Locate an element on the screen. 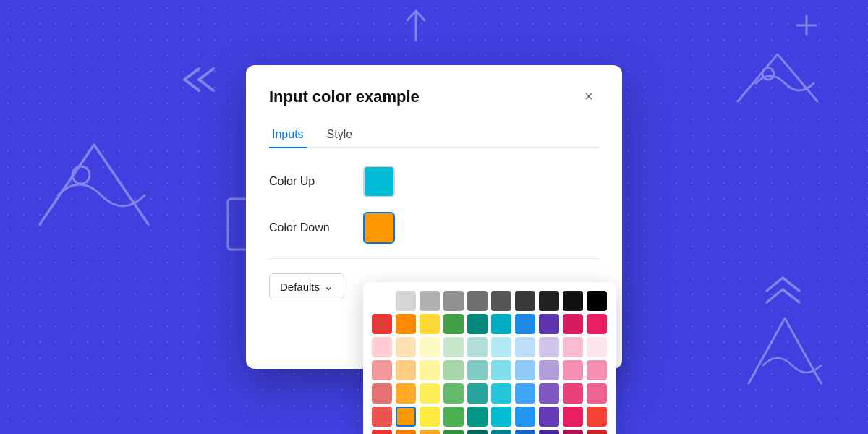  modal-title: Input color example is located at coordinates (344, 97).